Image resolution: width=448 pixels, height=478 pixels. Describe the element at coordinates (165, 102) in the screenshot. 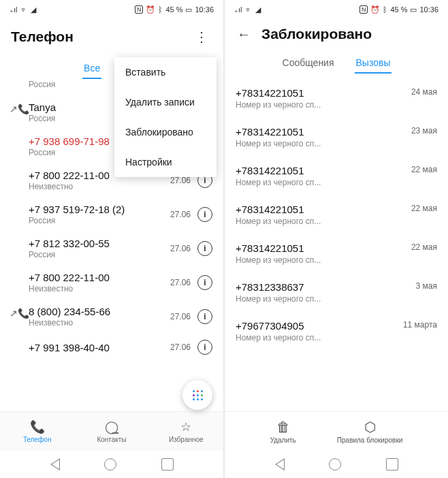

I see `menu-delete-records: Удалить записи` at that location.